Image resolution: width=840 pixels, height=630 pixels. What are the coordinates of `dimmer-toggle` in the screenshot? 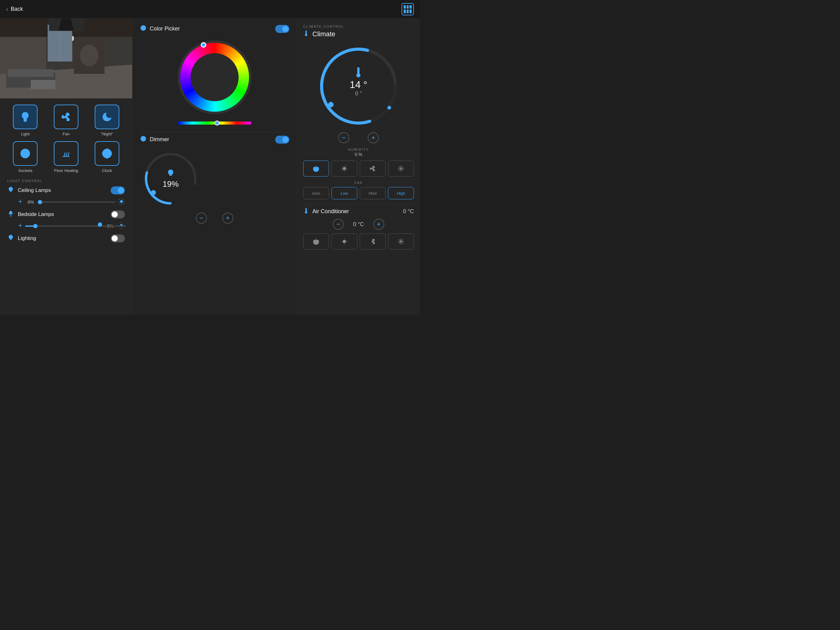 It's located at (283, 140).